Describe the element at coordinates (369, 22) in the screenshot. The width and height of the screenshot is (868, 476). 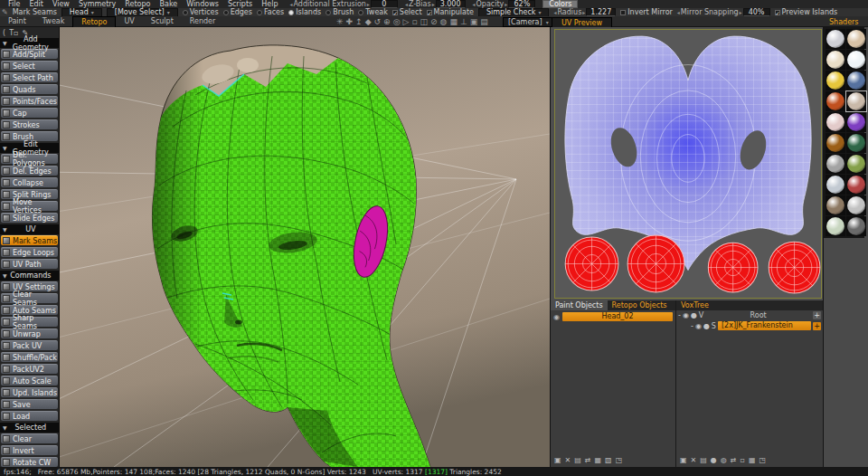
I see `gem-icon: ◆` at that location.